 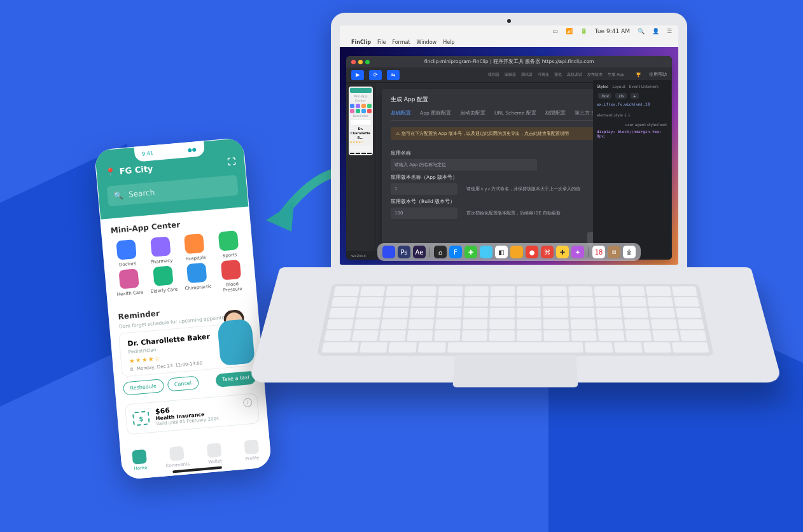 What do you see at coordinates (621, 95) in the screenshot?
I see `cls-badge: .cls` at bounding box center [621, 95].